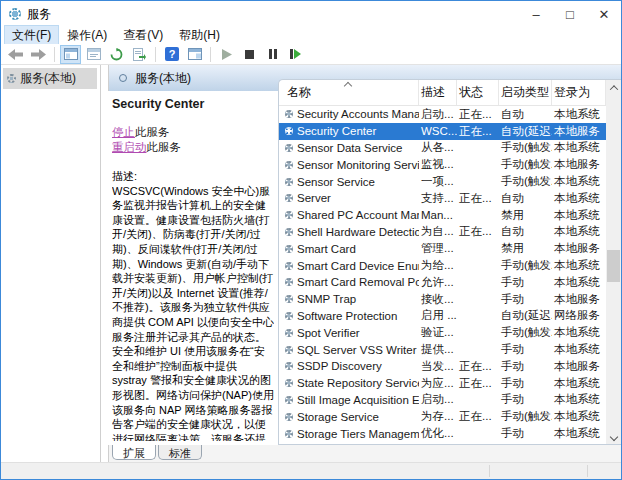  I want to click on restart-service-link: 重启动, so click(130, 147).